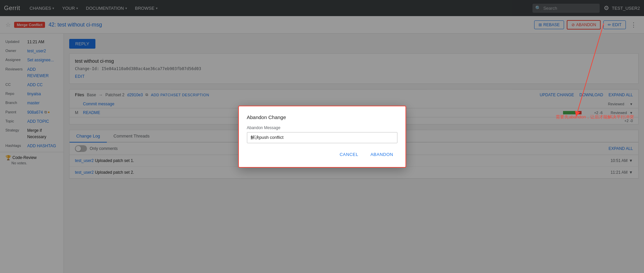  Describe the element at coordinates (322, 128) in the screenshot. I see `modal-message-label: Abandon Message` at that location.